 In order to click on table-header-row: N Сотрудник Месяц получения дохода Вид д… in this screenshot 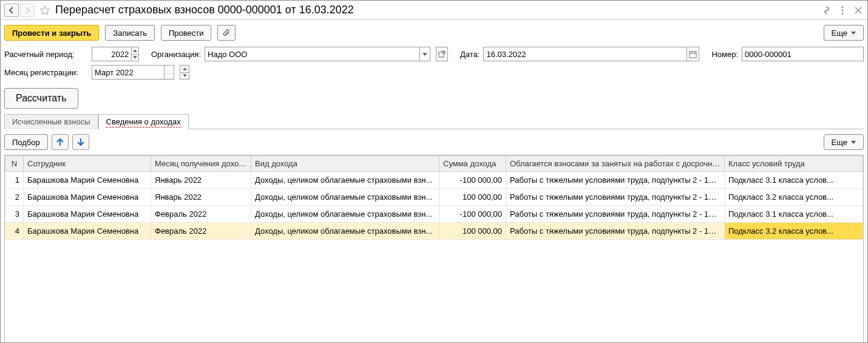, I will do `click(435, 164)`.